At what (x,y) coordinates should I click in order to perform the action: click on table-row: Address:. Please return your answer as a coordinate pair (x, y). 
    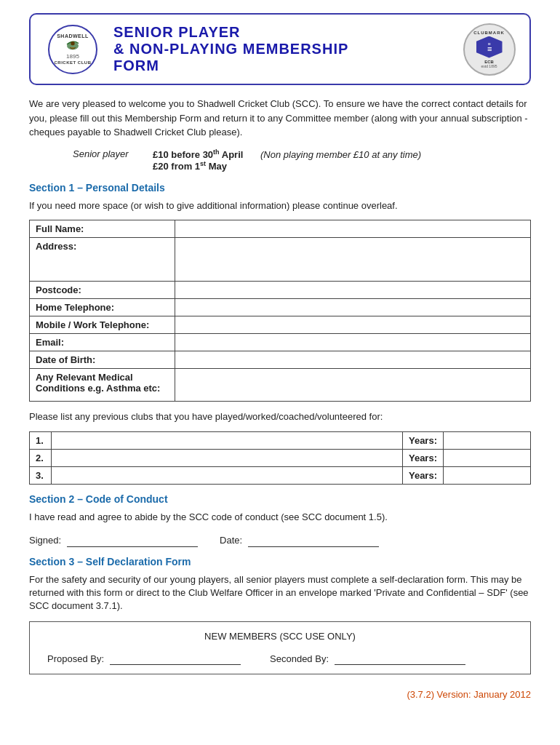
    Looking at the image, I should click on (281, 260).